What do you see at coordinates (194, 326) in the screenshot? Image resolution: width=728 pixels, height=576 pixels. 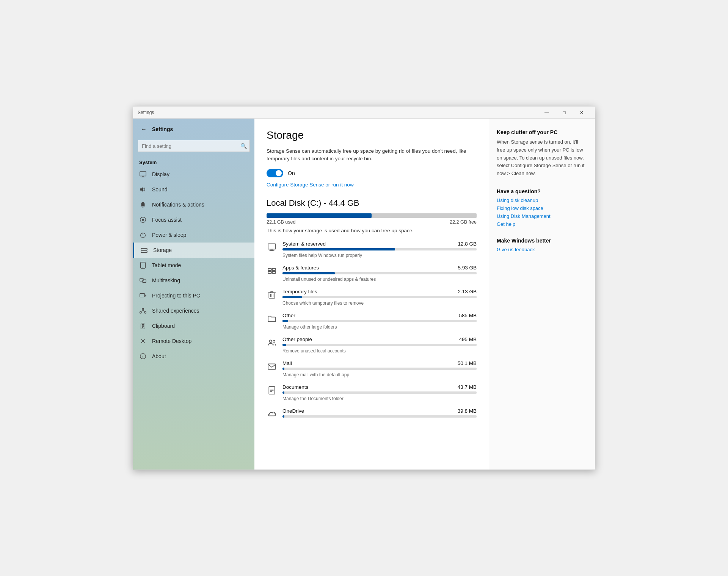 I see `sidebar-item-clipboard: Clipboard` at bounding box center [194, 326].